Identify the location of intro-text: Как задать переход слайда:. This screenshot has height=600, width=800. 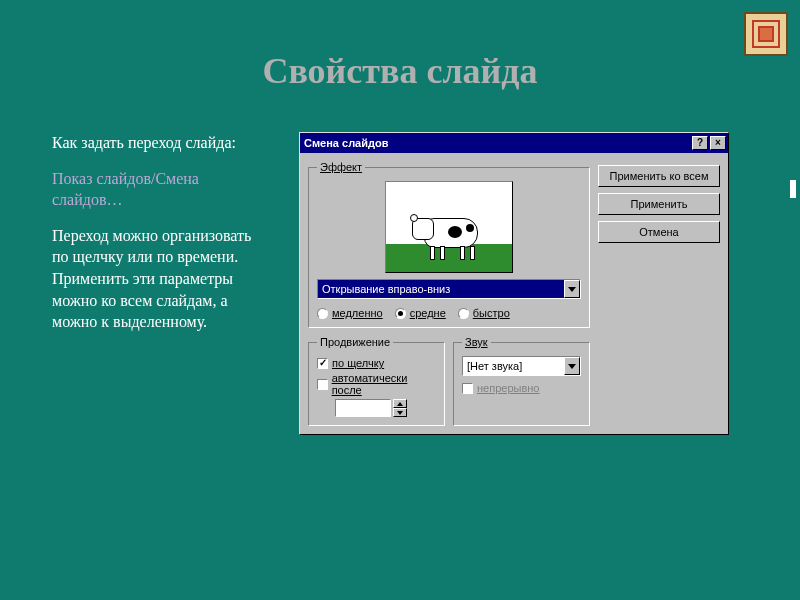
(160, 143).